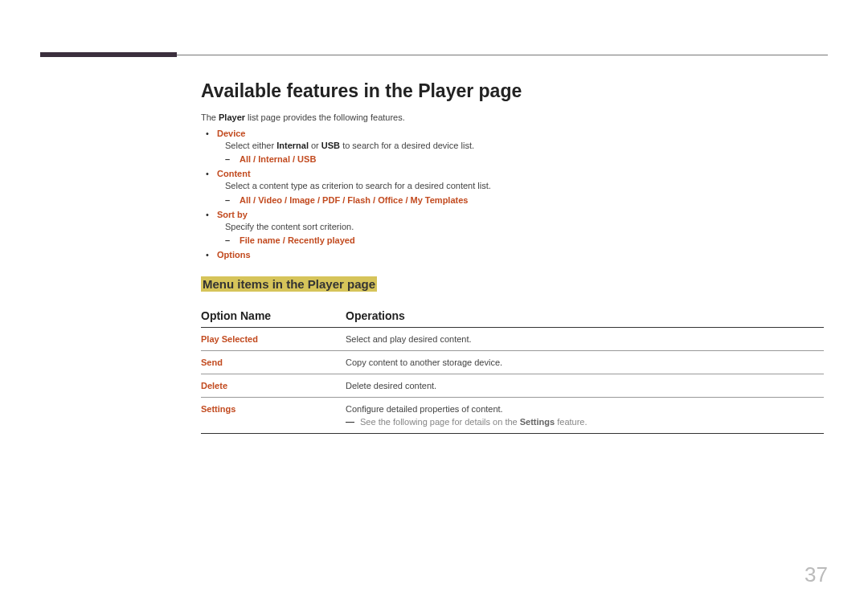  What do you see at coordinates (297, 240) in the screenshot?
I see `feature-sub-text: File name / Recently played` at bounding box center [297, 240].